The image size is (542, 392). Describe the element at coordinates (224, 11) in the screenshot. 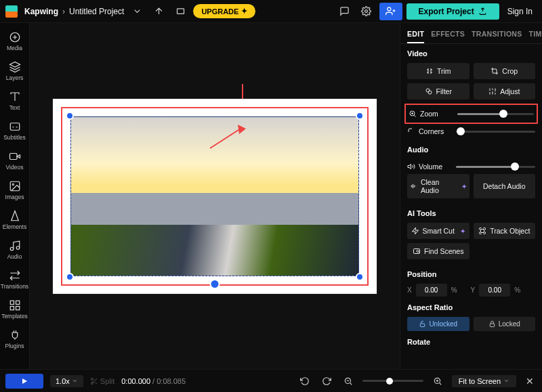

I see `upgrade-button: UPGRADE✦` at that location.